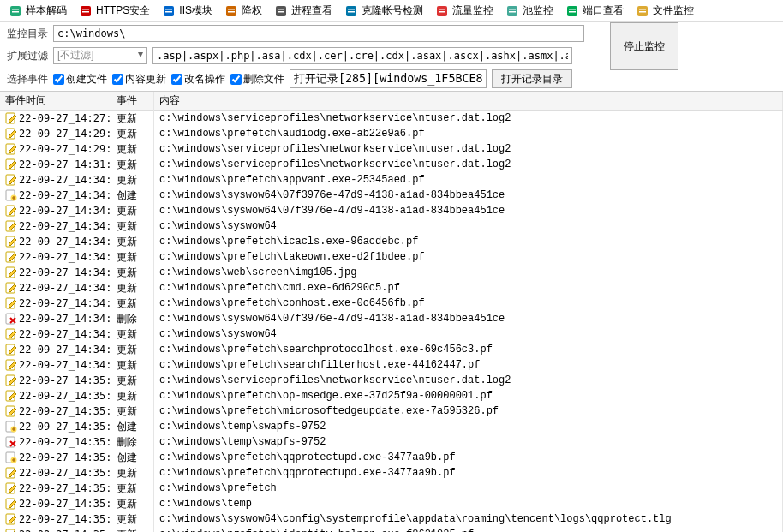  I want to click on stop-monitor-button: 停止监控, so click(644, 46).